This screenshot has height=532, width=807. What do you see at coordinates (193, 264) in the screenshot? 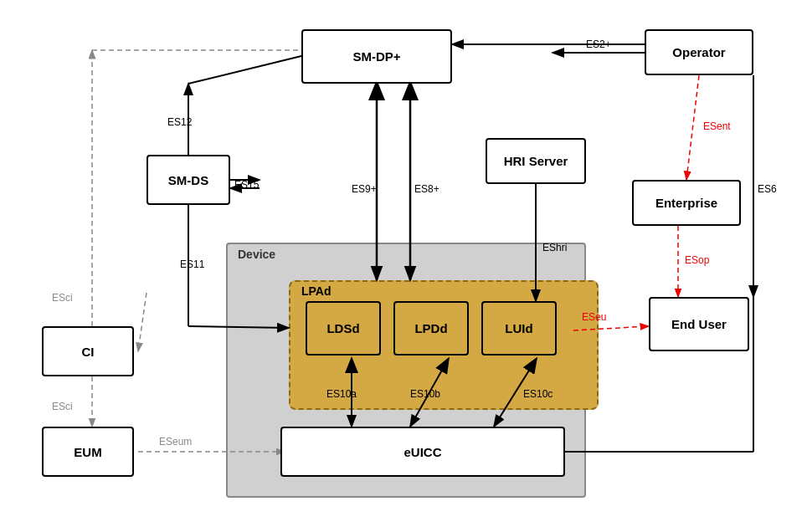
I see `es11-label: ES11` at bounding box center [193, 264].